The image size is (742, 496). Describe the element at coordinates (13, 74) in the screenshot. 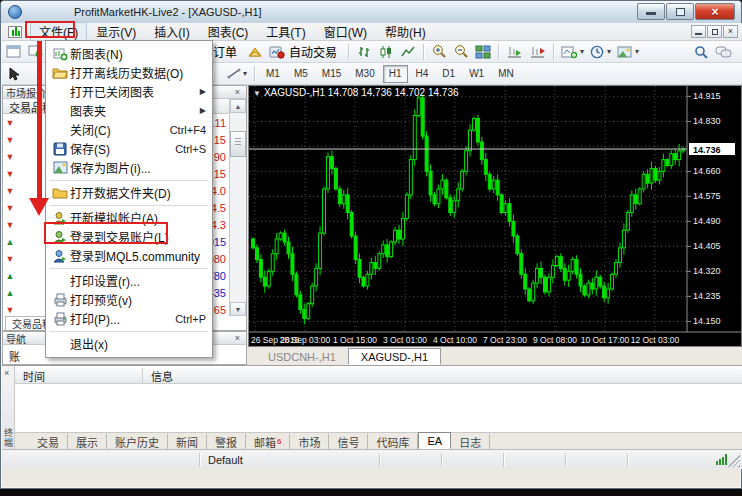

I see `cursor-tool-icon` at that location.